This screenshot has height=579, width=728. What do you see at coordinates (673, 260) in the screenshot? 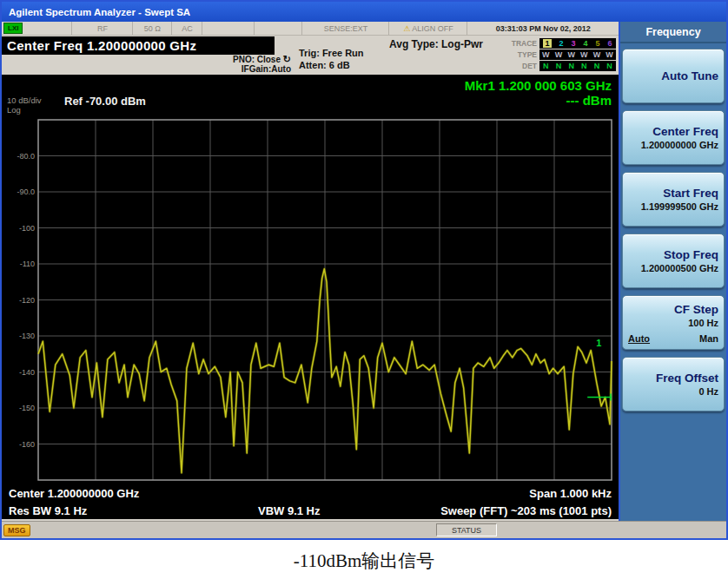
I see `softkey-stop-freq: Stop Freq 1.200000500 GHz` at bounding box center [673, 260].